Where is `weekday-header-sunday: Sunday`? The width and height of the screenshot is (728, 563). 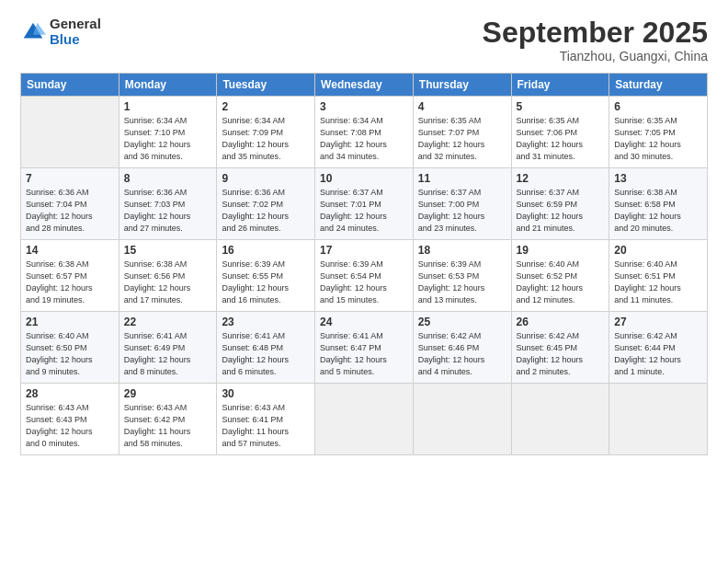 weekday-header-sunday: Sunday is located at coordinates (70, 85).